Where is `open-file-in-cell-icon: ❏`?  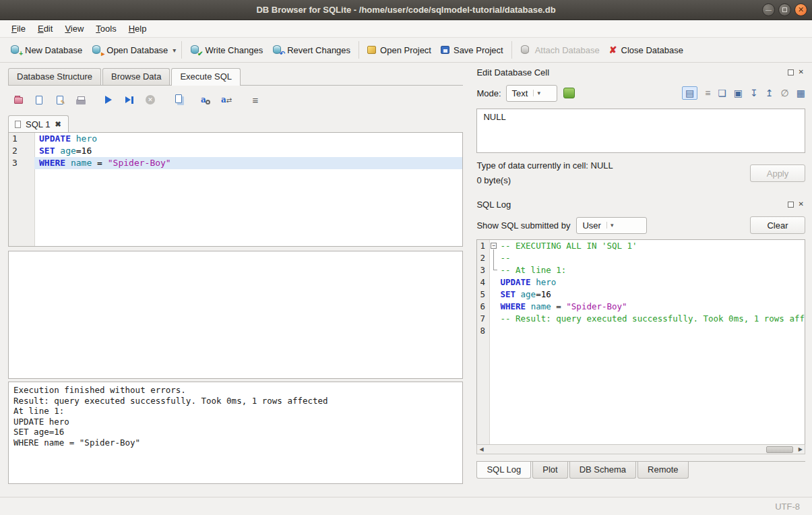 open-file-in-cell-icon: ❏ is located at coordinates (722, 93).